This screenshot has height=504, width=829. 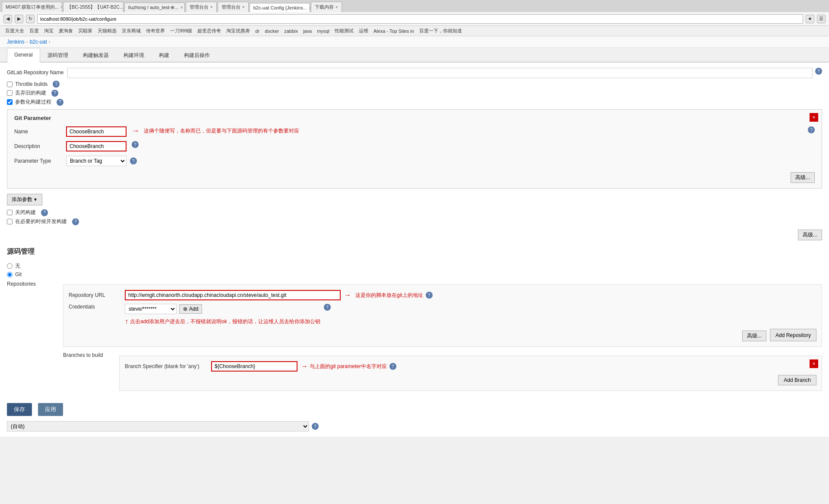 What do you see at coordinates (96, 132) in the screenshot?
I see `name-input` at bounding box center [96, 132].